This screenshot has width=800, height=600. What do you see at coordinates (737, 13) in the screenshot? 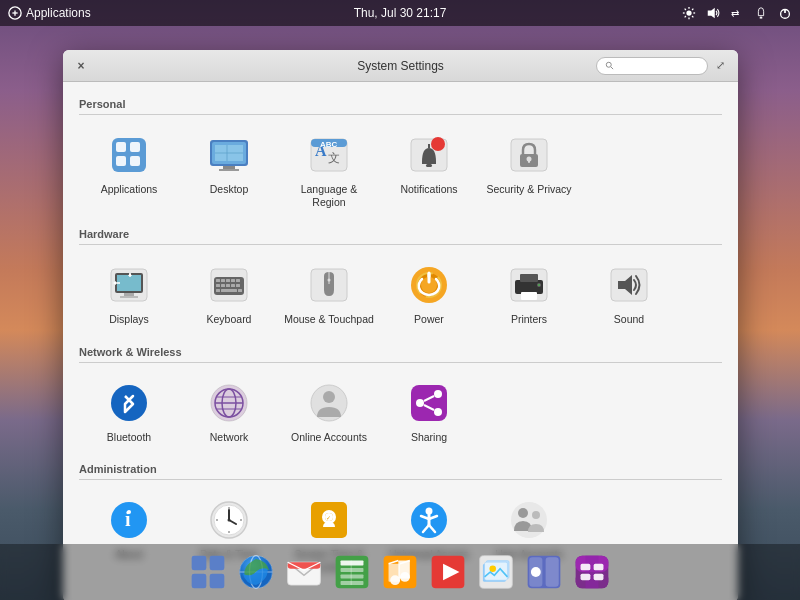
I see `network-icon: ⇄` at bounding box center [737, 13].